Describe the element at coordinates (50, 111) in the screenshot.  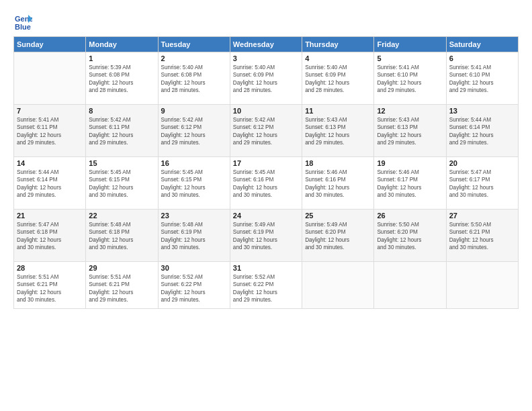
I see `cell-day-number: 7` at that location.